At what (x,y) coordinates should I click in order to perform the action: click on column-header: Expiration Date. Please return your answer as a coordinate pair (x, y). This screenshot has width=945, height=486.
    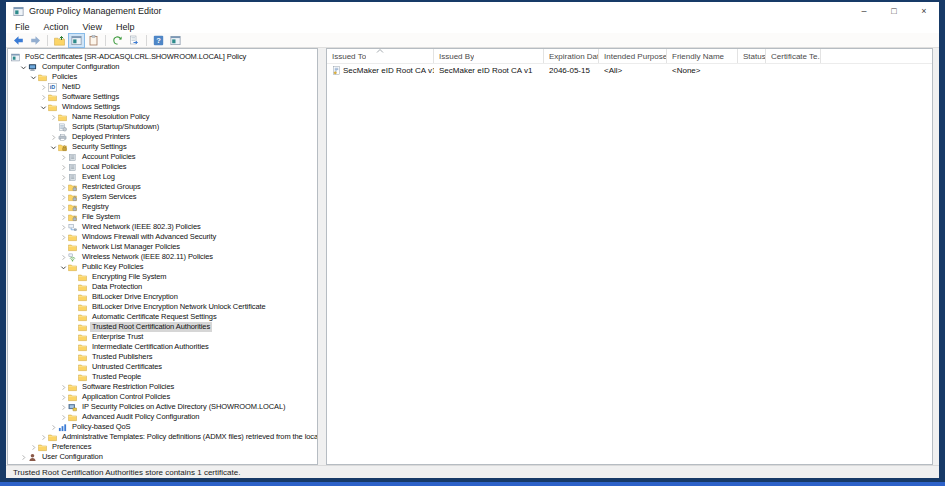
    Looking at the image, I should click on (572, 56).